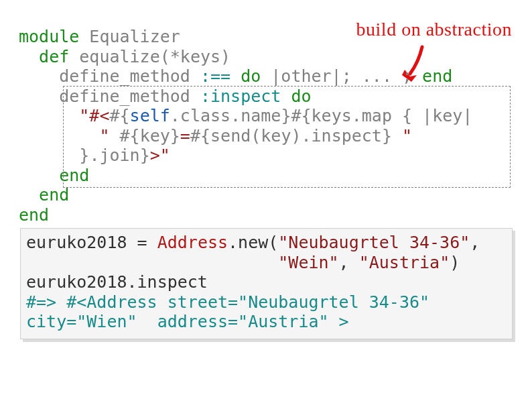 This screenshot has height=399, width=532. Describe the element at coordinates (155, 135) in the screenshot. I see `var-key: key` at that location.